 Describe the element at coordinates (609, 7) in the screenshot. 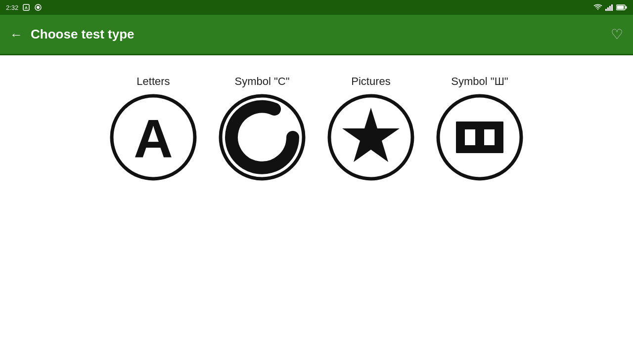

I see `signal-icon` at that location.